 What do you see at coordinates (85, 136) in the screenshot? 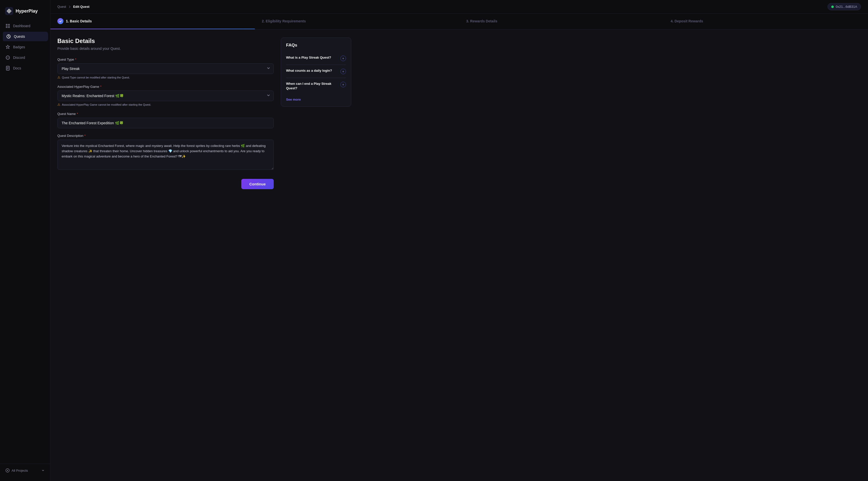
I see `quest-description-required: *` at bounding box center [85, 136].